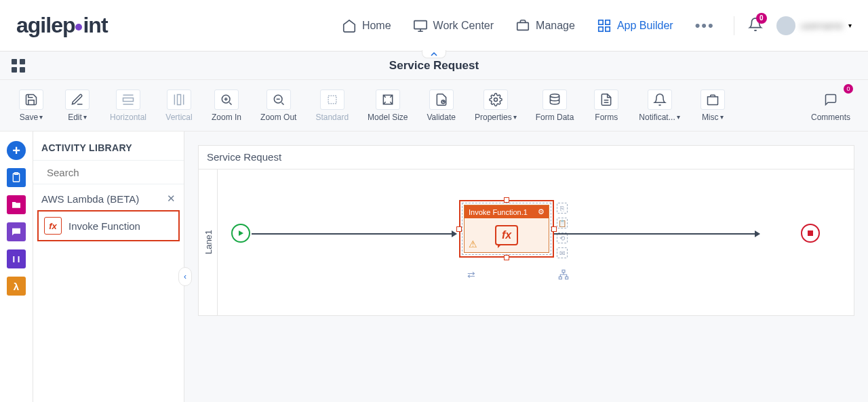  Describe the element at coordinates (179, 106) in the screenshot. I see `vertical-button: Vertical` at that location.